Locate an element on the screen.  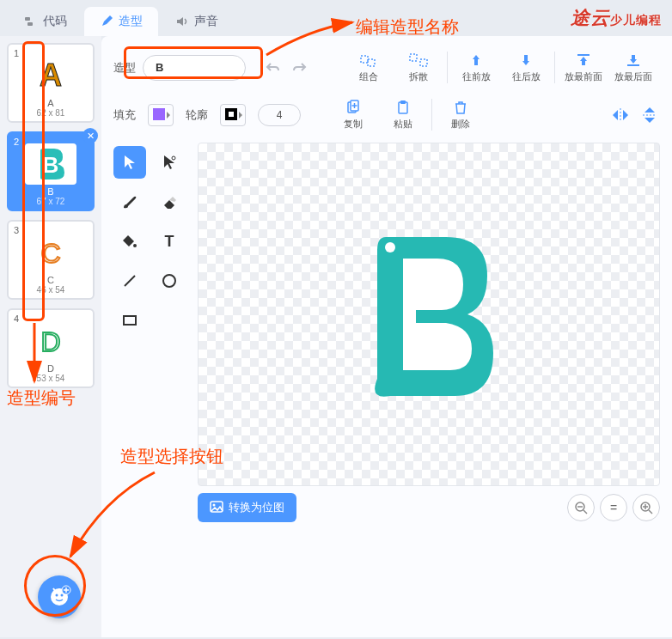
forward-button: 往前放 is located at coordinates (476, 67).